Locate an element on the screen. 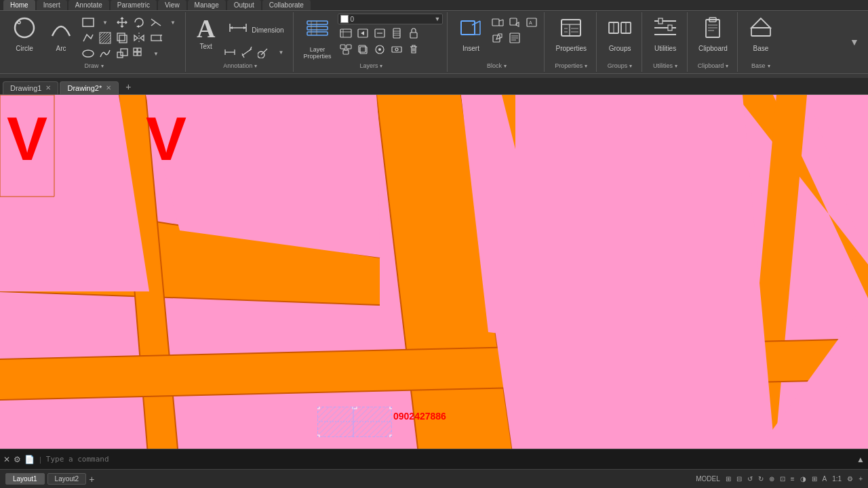 The height and width of the screenshot is (488, 868). scale-button is located at coordinates (122, 54).